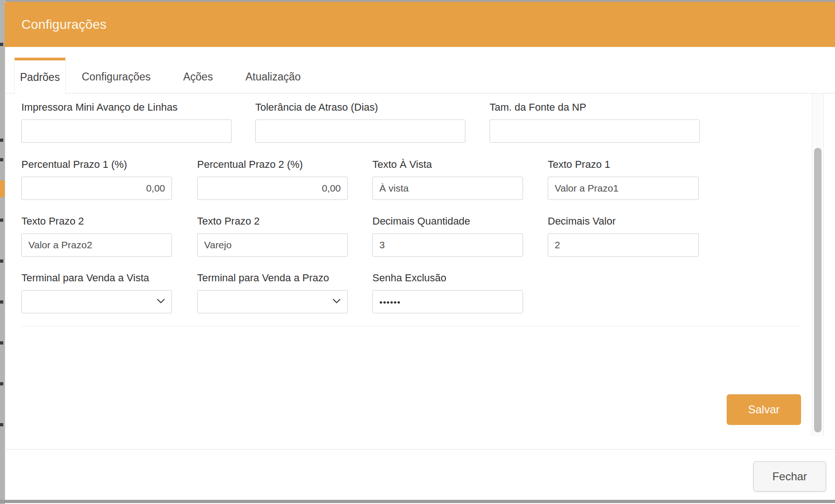 This screenshot has height=504, width=835. Describe the element at coordinates (623, 165) in the screenshot. I see `field-label: Texto Prazo 1` at that location.